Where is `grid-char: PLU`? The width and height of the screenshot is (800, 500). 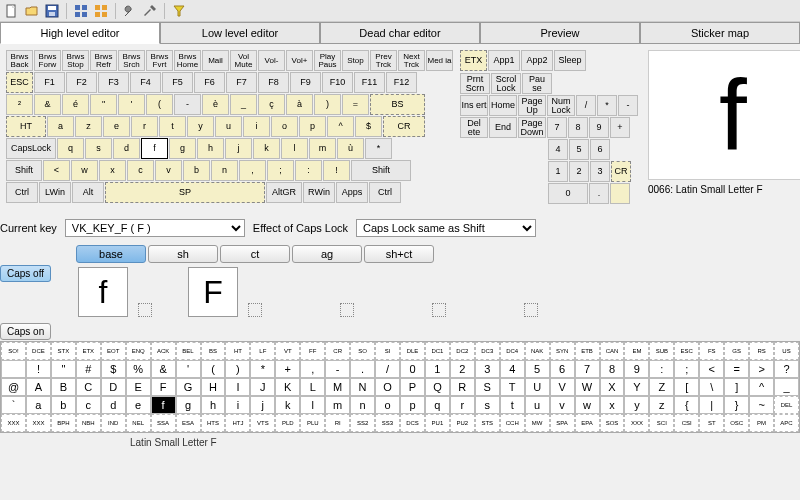 grid-char: PLU is located at coordinates (312, 423).